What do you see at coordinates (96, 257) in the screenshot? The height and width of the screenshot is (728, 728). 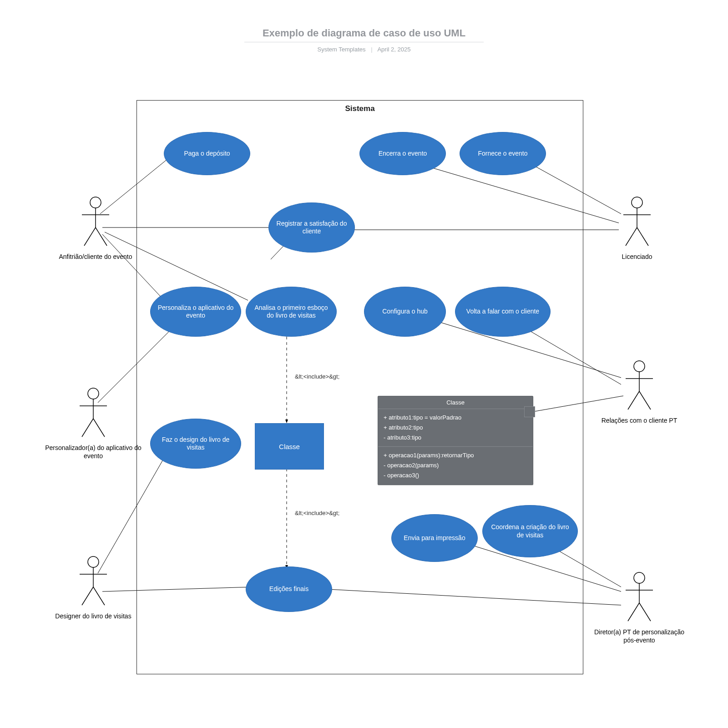 I see `actor-label: Anfitrião/cliente do evento` at bounding box center [96, 257].